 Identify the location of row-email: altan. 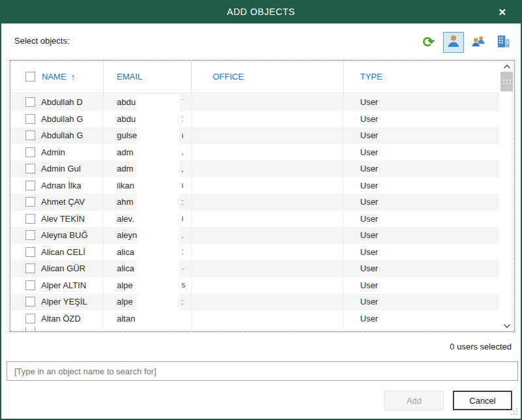
(126, 318).